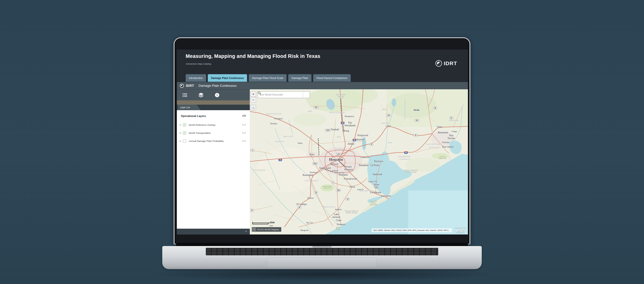 The width and height of the screenshot is (644, 284). Describe the element at coordinates (202, 125) in the screenshot. I see `layer-label: World Reference Overlay` at that location.